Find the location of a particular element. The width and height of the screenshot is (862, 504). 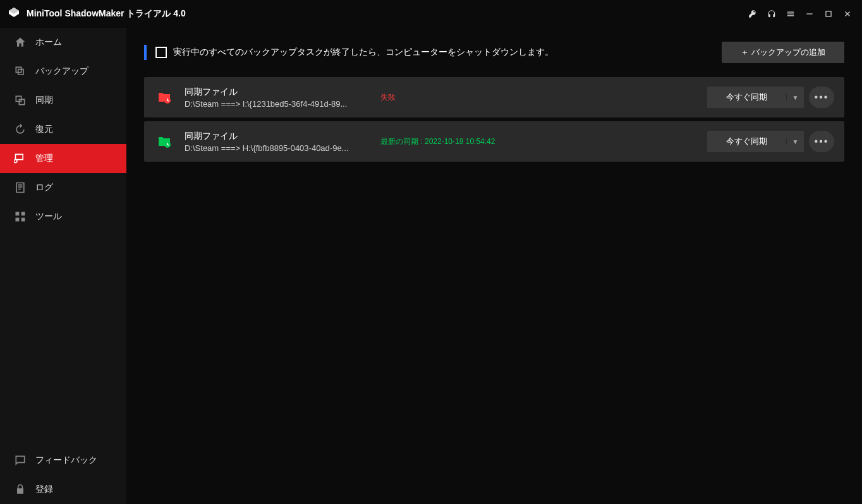

sidebar-item-label: バックアップ is located at coordinates (62, 71).